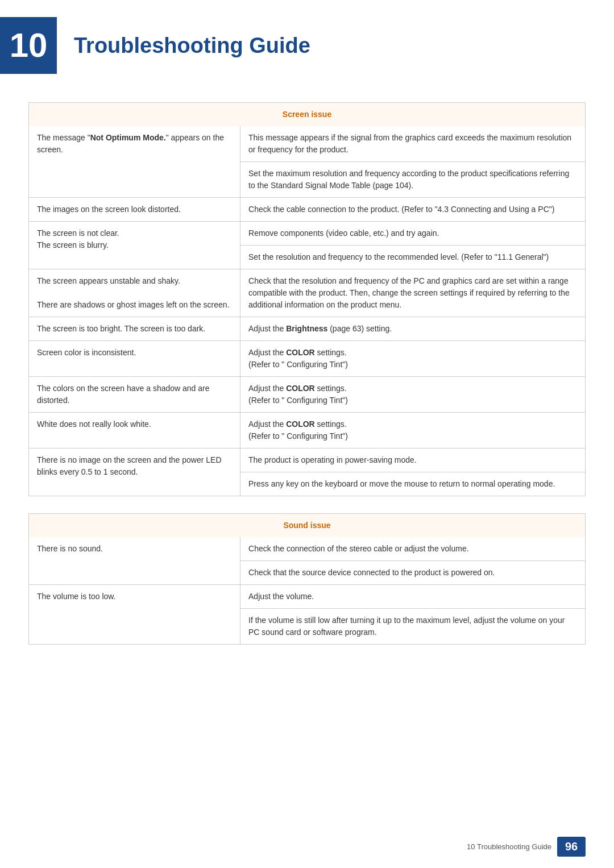  What do you see at coordinates (128, 138) in the screenshot?
I see `bold-label: Not Optimum Mode.` at bounding box center [128, 138].